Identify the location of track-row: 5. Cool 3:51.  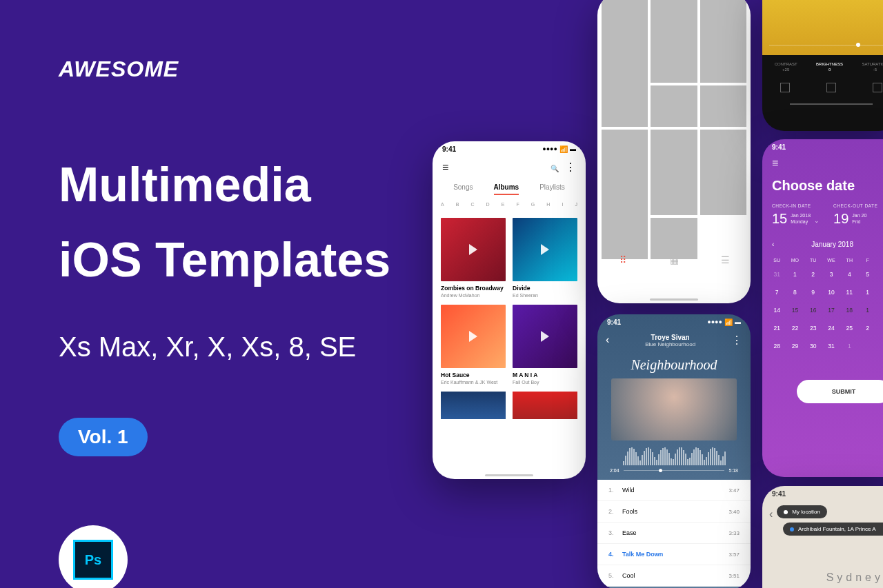
(674, 576).